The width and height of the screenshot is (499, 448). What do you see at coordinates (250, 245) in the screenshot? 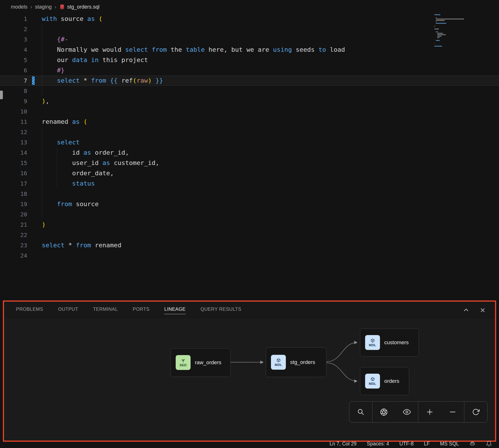
I see `code-line: 23select * from renamed` at bounding box center [250, 245].